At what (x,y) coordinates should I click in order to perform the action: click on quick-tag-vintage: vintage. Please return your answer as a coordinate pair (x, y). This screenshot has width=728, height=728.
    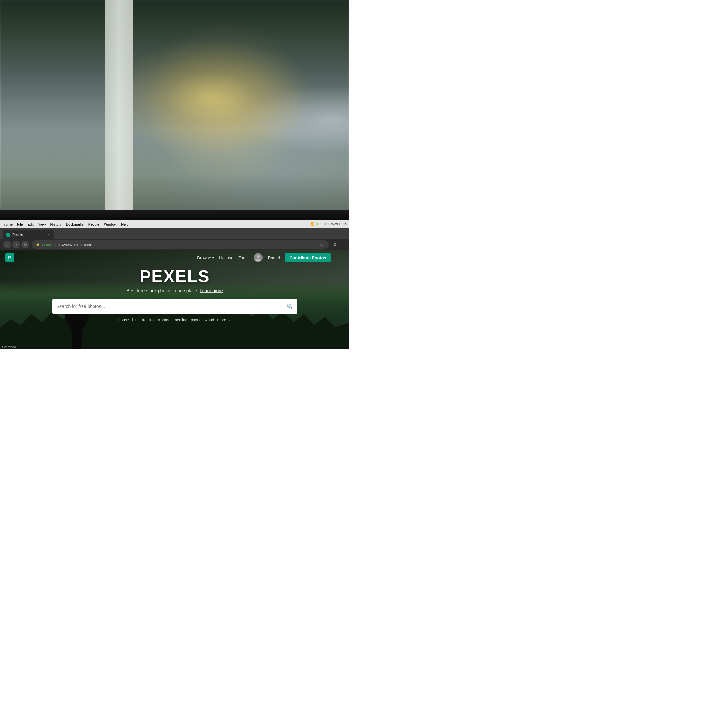
    Looking at the image, I should click on (164, 320).